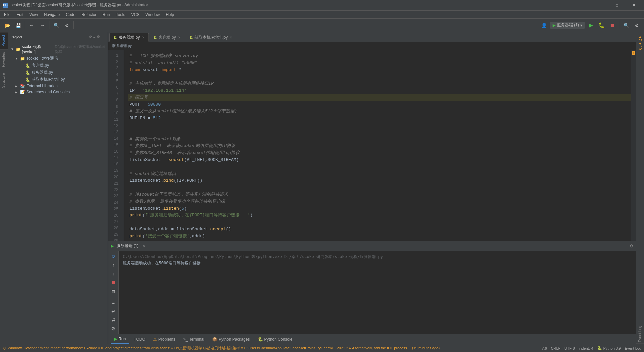  What do you see at coordinates (58, 79) in the screenshot?
I see `sidebar-item-getip: 🐍 获取本机IP地址.py` at bounding box center [58, 79].